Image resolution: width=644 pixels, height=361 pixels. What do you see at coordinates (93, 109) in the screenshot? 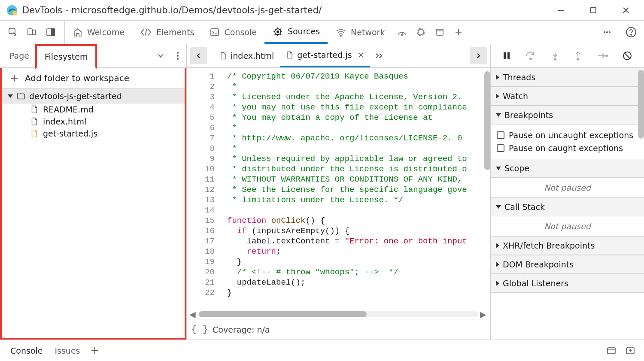
I see `file-row: README.md` at bounding box center [93, 109].